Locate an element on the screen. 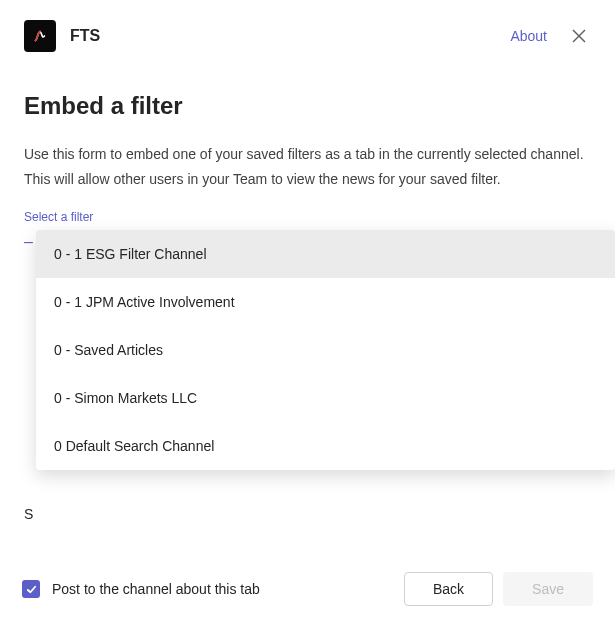 This screenshot has height=630, width=615. filter-field-label: Select a filter is located at coordinates (308, 217).